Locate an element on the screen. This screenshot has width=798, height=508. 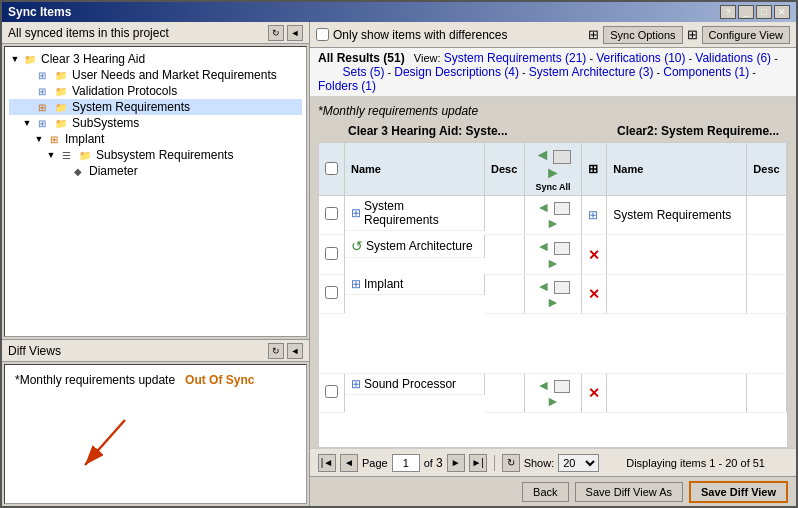
results-bar: All Results (51) View: System Requiremen… is located at coordinates (553, 72).